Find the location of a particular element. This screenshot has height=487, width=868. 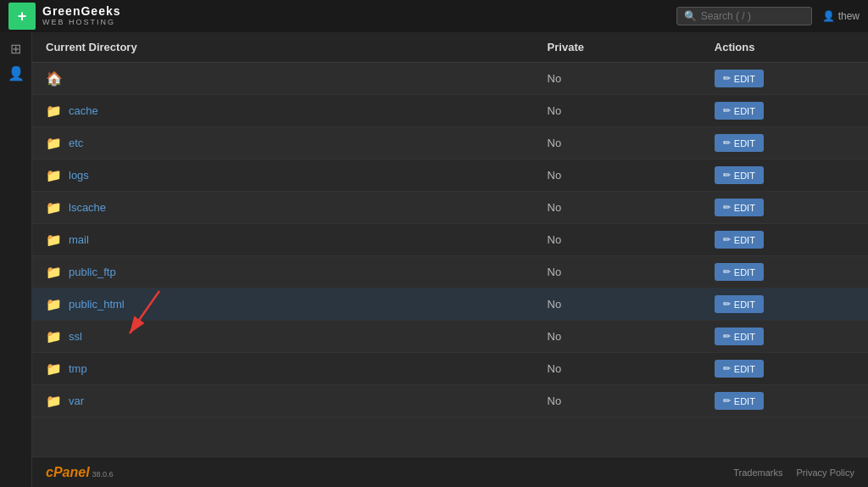

cpanel-text: cPanel is located at coordinates (68, 473).